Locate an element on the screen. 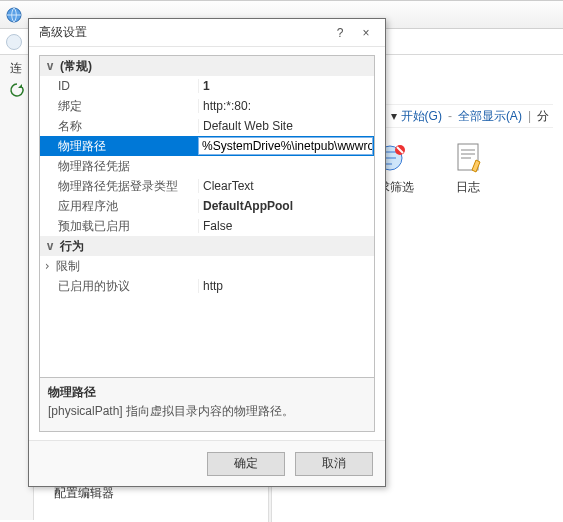  prop-physical-path-cred-logon: 物理路径凭据登录类型 ClearText is located at coordinates (207, 186).